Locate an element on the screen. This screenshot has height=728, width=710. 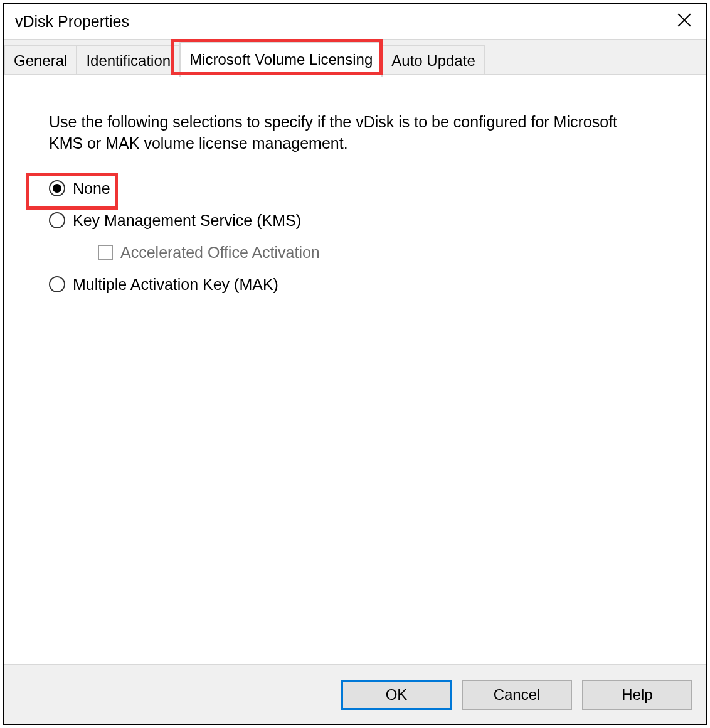
tab-strip: General Identification Microsoft Volume … is located at coordinates (355, 58).